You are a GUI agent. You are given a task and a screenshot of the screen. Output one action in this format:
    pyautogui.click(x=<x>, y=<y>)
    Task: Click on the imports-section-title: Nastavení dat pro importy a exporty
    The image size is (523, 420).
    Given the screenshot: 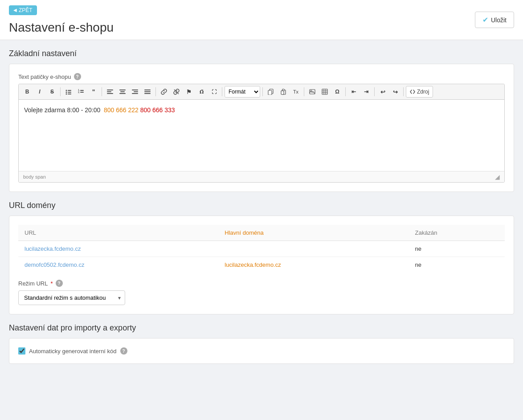 What is the action you would take?
    pyautogui.click(x=262, y=328)
    